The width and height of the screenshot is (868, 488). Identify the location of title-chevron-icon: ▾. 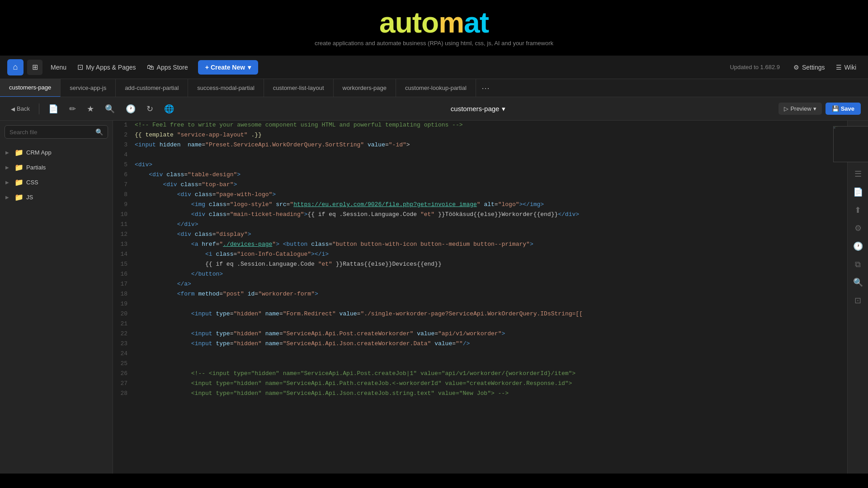
(504, 109).